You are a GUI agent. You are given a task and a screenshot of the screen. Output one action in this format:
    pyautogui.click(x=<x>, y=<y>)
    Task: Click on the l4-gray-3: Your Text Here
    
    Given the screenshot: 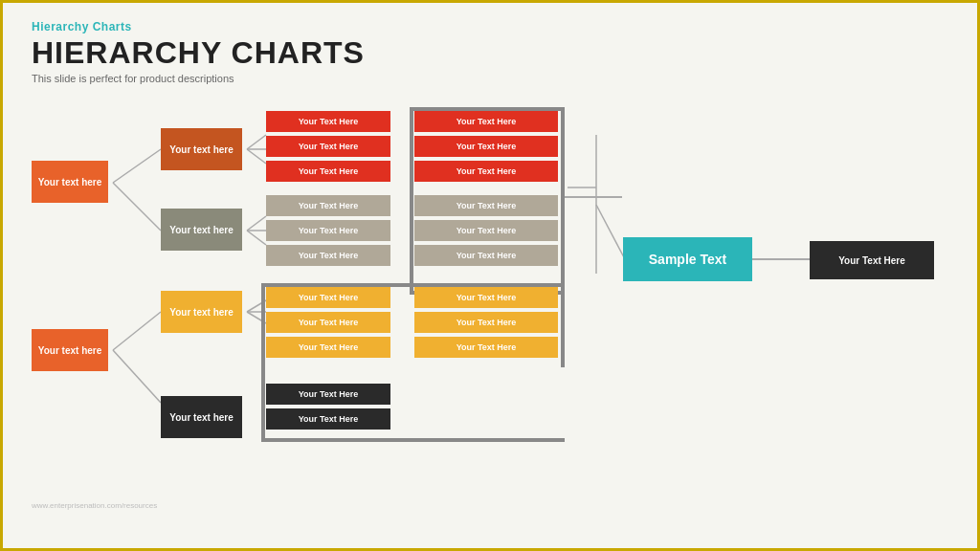 What is the action you would take?
    pyautogui.click(x=486, y=255)
    